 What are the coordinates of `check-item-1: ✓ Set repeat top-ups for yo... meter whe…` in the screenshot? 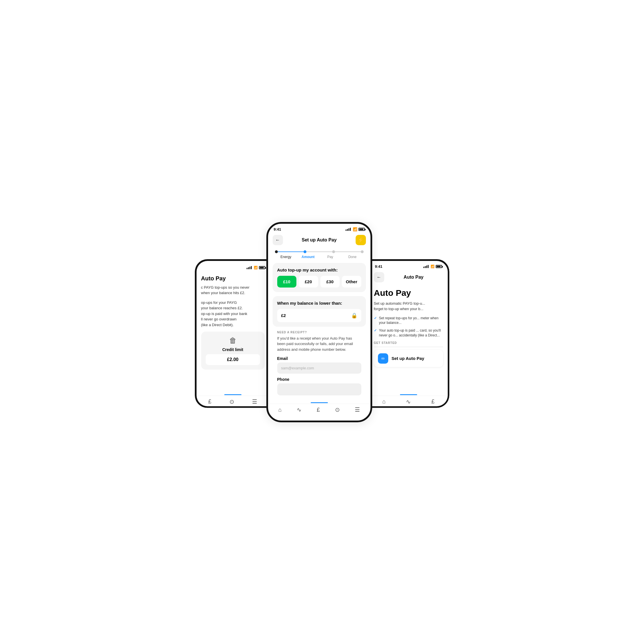 It's located at (409, 321).